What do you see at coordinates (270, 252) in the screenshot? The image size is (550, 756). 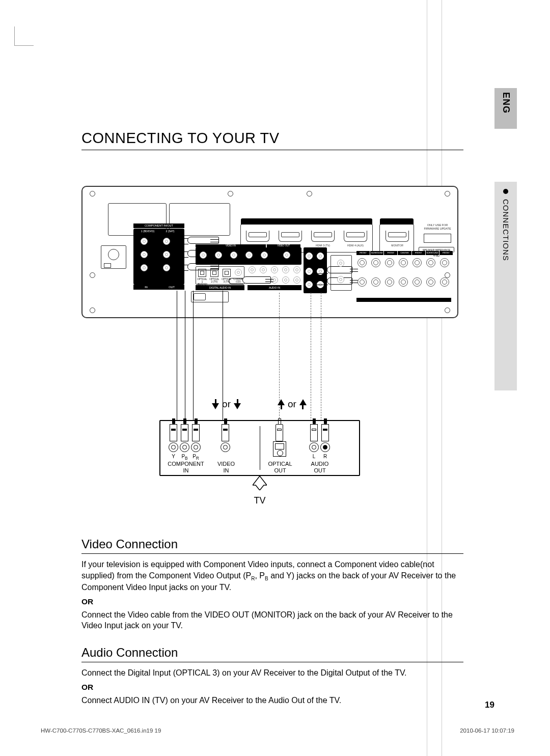 I see `receiver-back-panel: COMPONENT IN/OUT 1 (BD/DVD) 2 (SAT) IN O…` at bounding box center [270, 252].